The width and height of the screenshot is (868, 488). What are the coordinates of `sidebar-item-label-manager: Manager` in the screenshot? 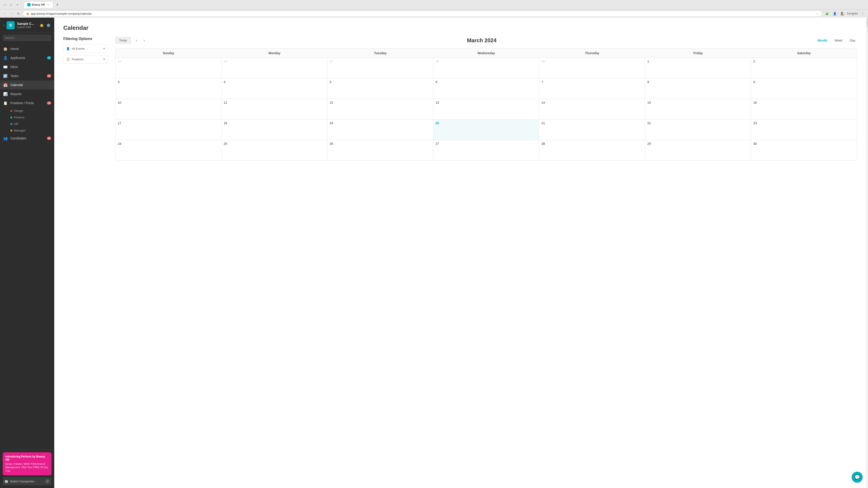 It's located at (20, 130).